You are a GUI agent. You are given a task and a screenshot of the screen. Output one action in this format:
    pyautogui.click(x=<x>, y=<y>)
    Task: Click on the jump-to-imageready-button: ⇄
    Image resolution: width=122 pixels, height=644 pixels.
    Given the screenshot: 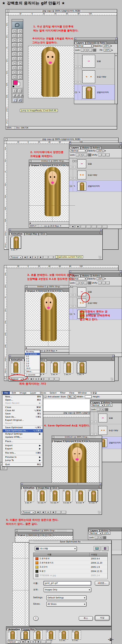 What is the action you would take?
    pyautogui.click(x=20, y=100)
    